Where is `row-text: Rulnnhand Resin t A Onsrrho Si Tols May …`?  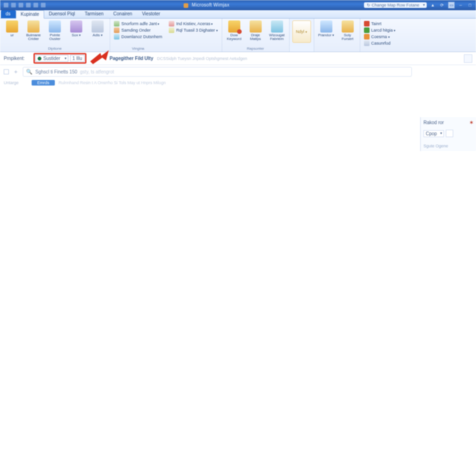
row-text: Rulnnhand Resin t A Onsrrho Si Tols May … is located at coordinates (112, 83).